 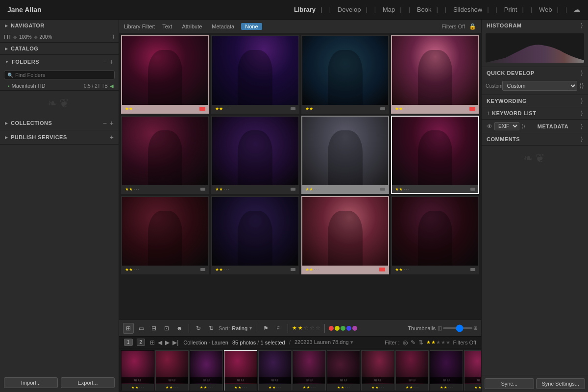 I want to click on keyword-add-icon: +, so click(x=488, y=113).